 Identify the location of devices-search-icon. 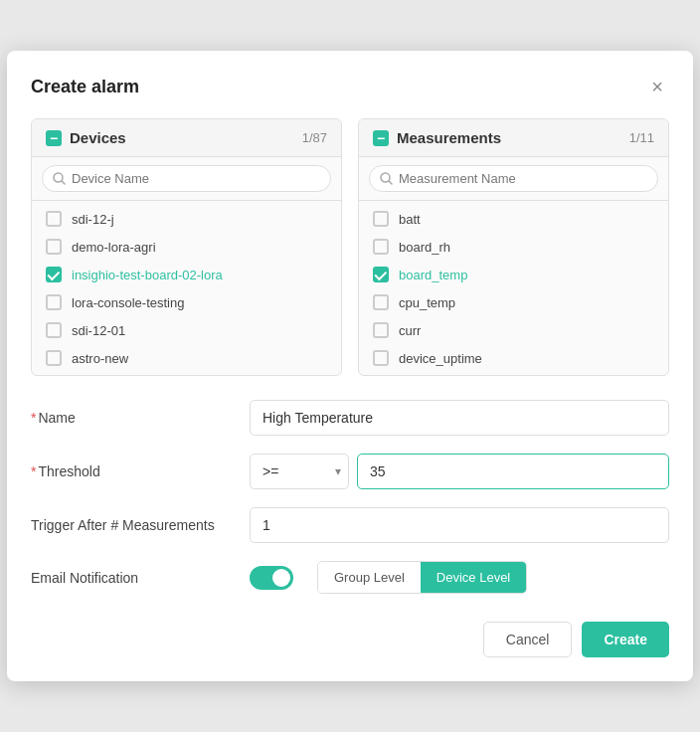
(60, 179).